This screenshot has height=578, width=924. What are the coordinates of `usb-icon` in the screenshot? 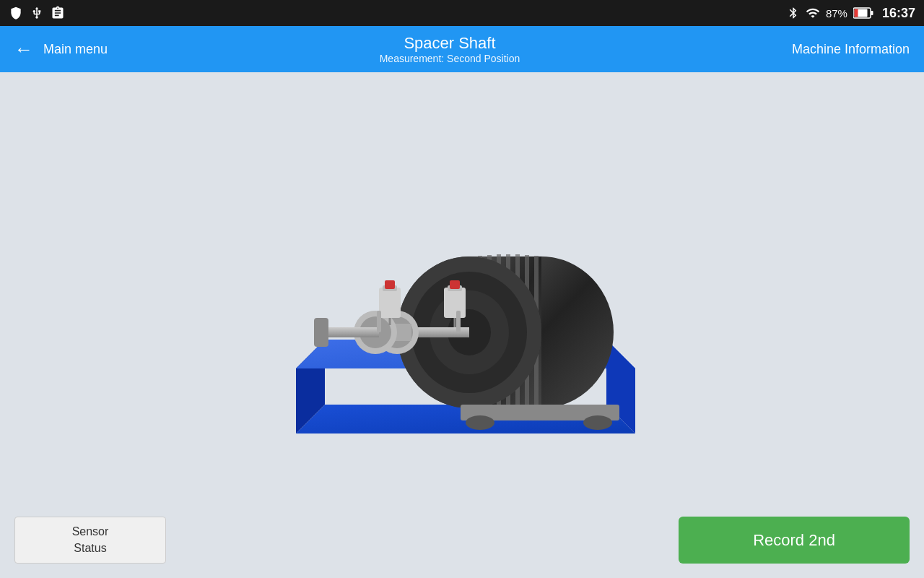 It's located at (37, 13).